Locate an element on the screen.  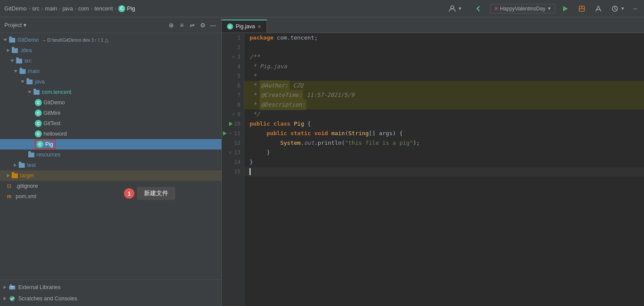
run-button is located at coordinates (565, 9).